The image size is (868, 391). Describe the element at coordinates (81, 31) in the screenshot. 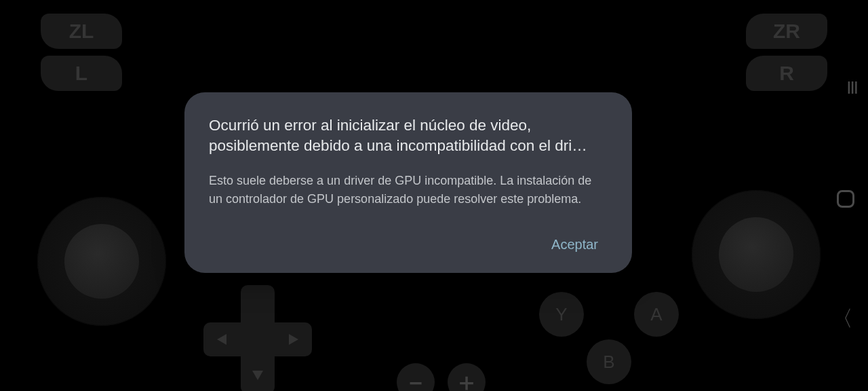

I see `zl-button: ZL` at that location.